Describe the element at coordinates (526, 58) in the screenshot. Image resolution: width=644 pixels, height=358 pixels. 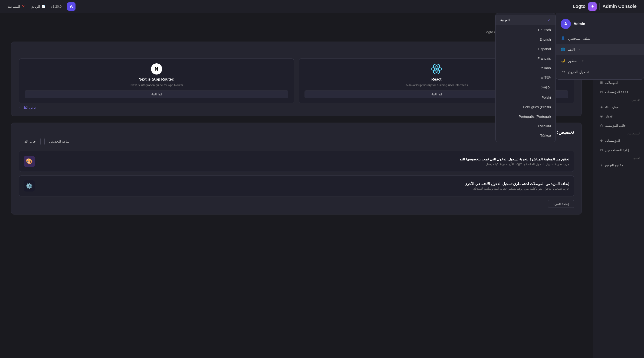
I see `lang-option-fr: Français` at that location.